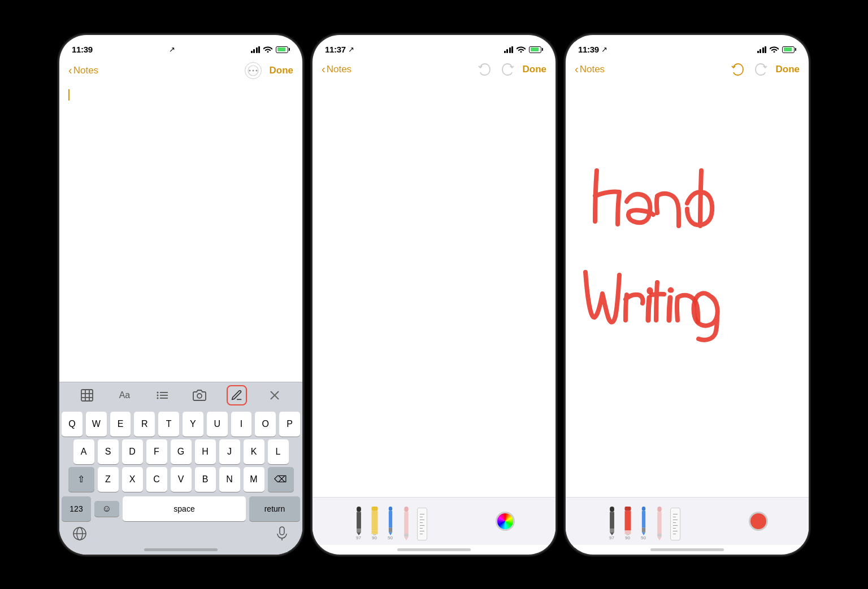  What do you see at coordinates (337, 69) in the screenshot?
I see `back-button-2: ‹ Notes` at bounding box center [337, 69].